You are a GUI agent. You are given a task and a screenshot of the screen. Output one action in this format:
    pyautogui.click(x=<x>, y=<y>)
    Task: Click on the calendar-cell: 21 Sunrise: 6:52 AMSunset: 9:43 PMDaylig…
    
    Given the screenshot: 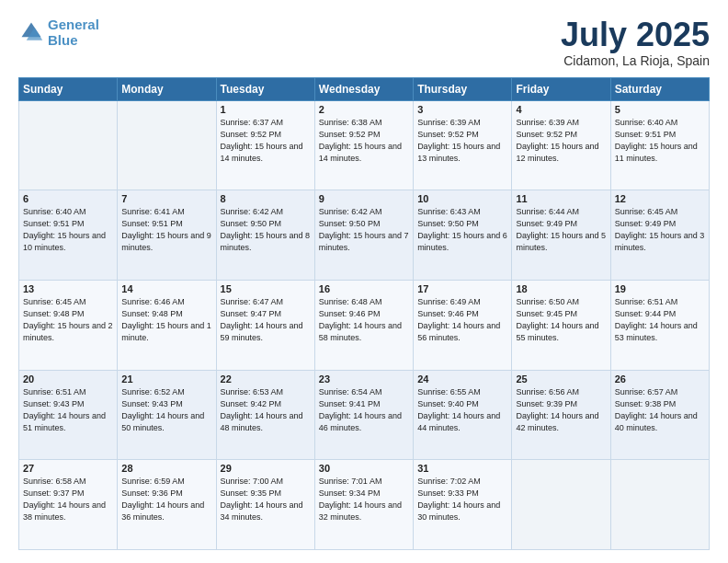 What is the action you would take?
    pyautogui.click(x=167, y=415)
    